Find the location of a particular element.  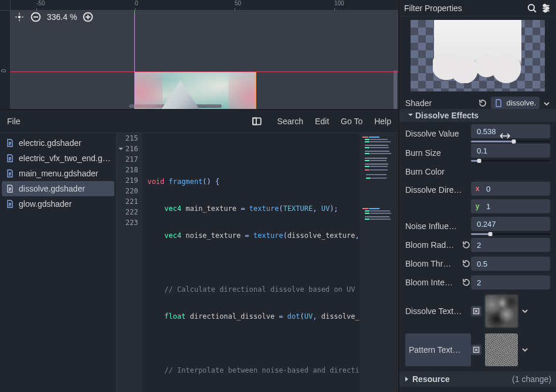

zoom-controls: 336.4 % is located at coordinates (54, 17).